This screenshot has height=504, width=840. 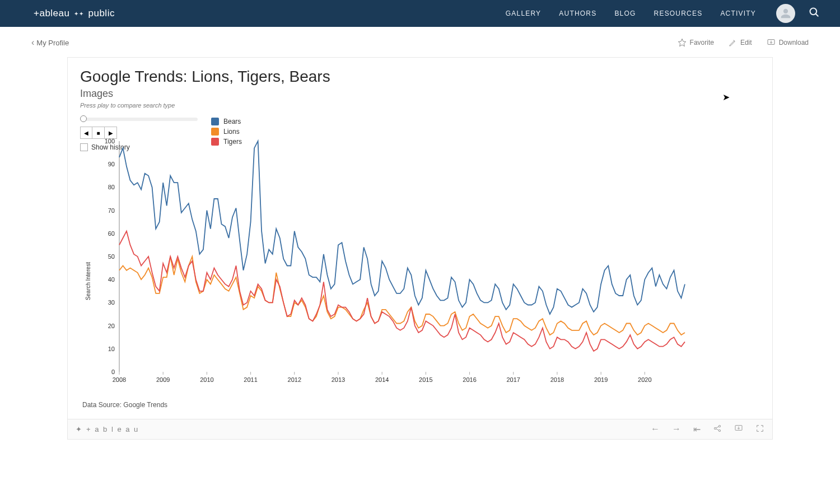 I want to click on svg-text: 40, so click(x=111, y=279).